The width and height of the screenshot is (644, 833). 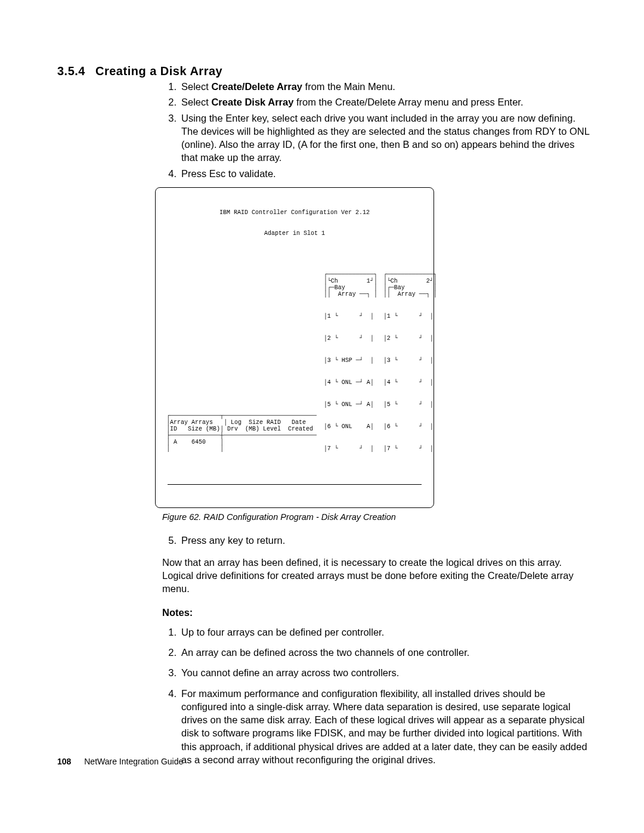 I want to click on paragraph: Now that an array has been defined, it i…, so click(x=377, y=576).